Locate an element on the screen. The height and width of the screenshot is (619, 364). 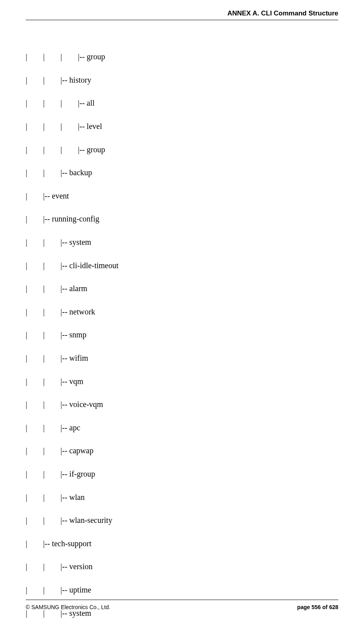
page-header: ANNEX A. CLI Command Structure is located at coordinates (283, 13).